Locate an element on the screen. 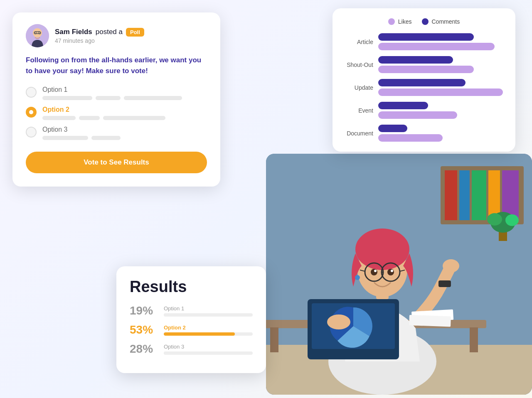 This screenshot has height=398, width=532. result-bar-fill-option3 is located at coordinates (183, 353).